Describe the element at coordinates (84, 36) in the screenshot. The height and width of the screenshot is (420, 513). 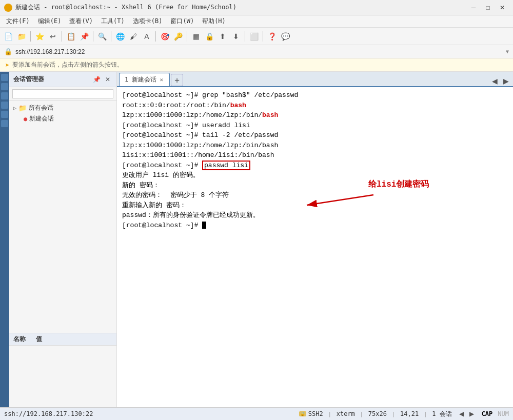
I see `toolbar-paste: 📌` at that location.